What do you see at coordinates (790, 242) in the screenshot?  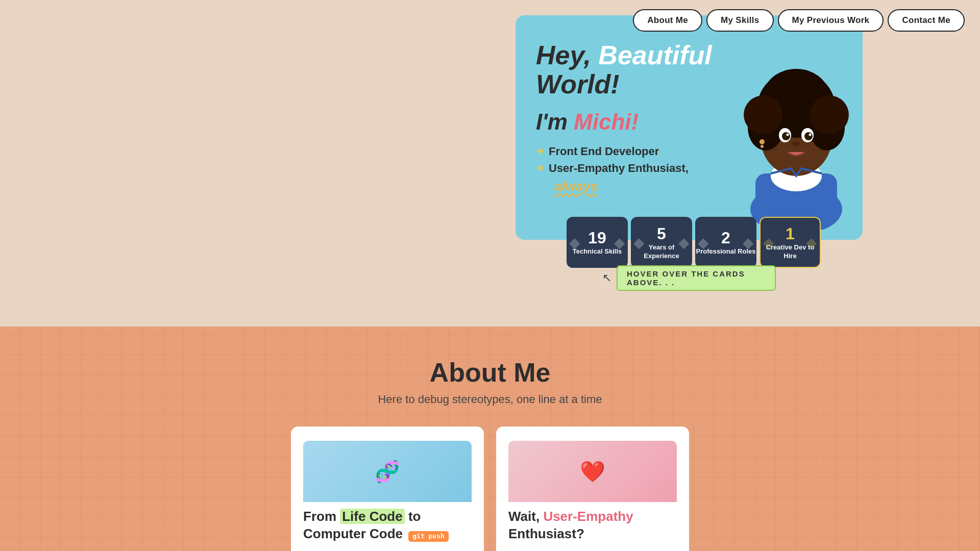 I see `stat-card-creative-dev: ◆ 1 Creative Dev to Hire ◆` at bounding box center [790, 242].